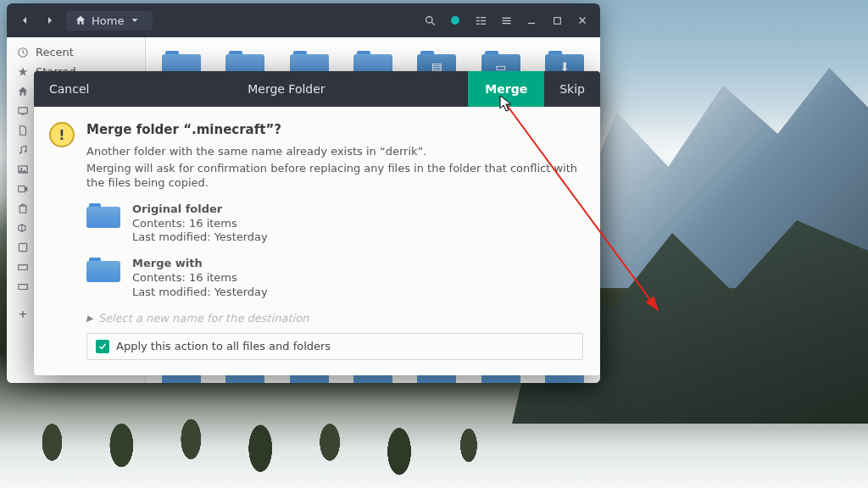  I want to click on minimize-button, so click(531, 20).